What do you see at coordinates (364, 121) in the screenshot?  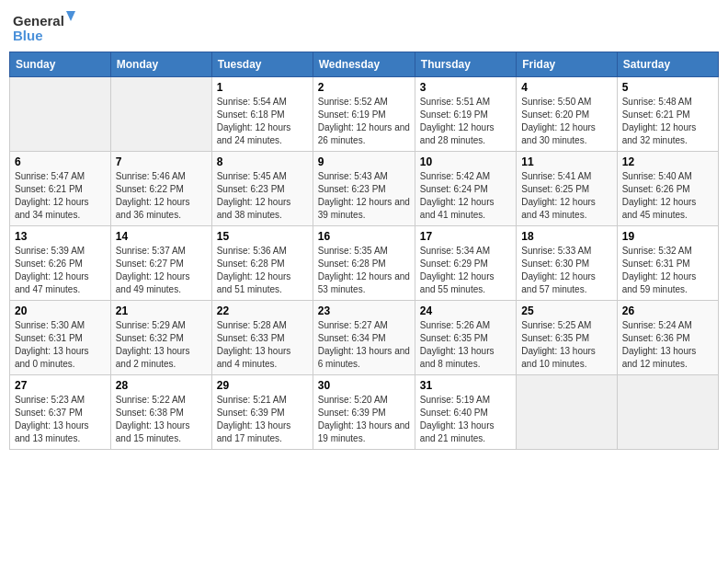 I see `day-info: Sunrise: 5:52 AMSunset: 6:19 PMDaylight:…` at bounding box center [364, 121].